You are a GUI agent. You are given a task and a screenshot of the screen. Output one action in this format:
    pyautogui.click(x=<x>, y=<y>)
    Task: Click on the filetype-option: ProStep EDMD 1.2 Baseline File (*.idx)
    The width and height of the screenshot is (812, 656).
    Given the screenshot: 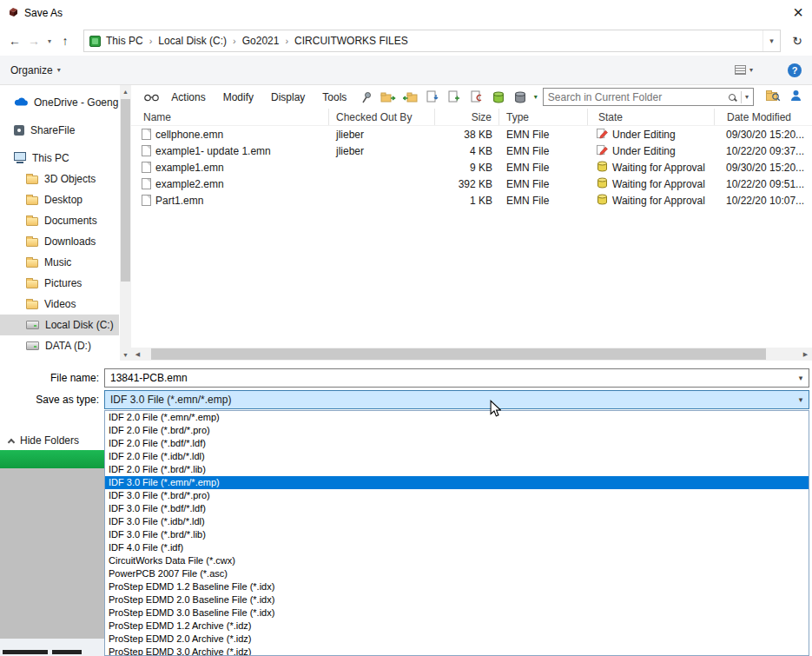 What is the action you would take?
    pyautogui.click(x=457, y=587)
    